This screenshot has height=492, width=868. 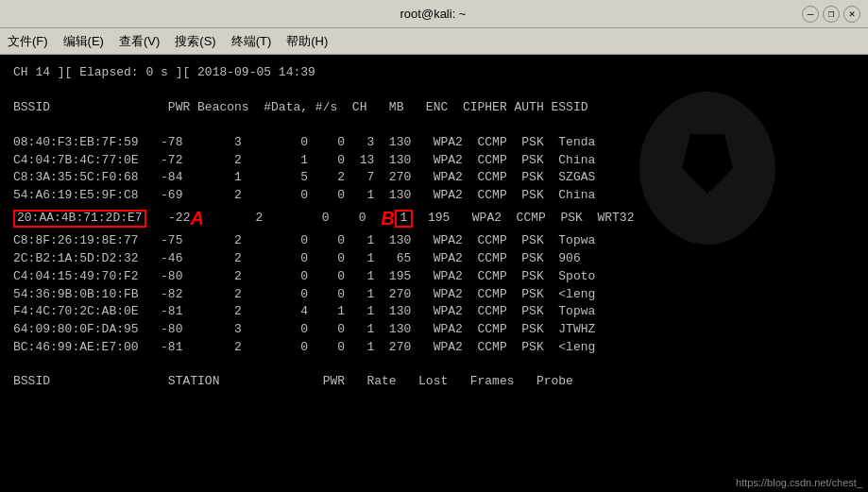 I want to click on titlebar: root@kali: ~ — ❐ ✕, so click(x=434, y=14).